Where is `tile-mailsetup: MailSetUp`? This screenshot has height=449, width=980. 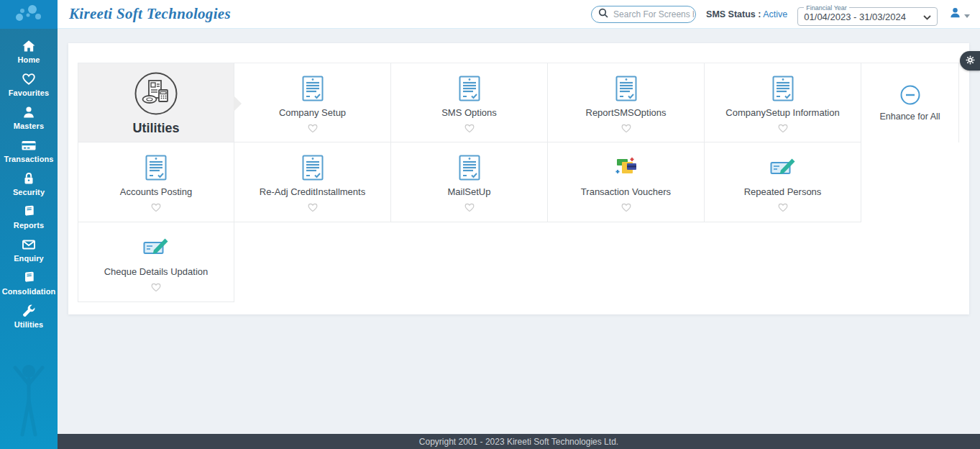
tile-mailsetup: MailSetUp is located at coordinates (470, 183).